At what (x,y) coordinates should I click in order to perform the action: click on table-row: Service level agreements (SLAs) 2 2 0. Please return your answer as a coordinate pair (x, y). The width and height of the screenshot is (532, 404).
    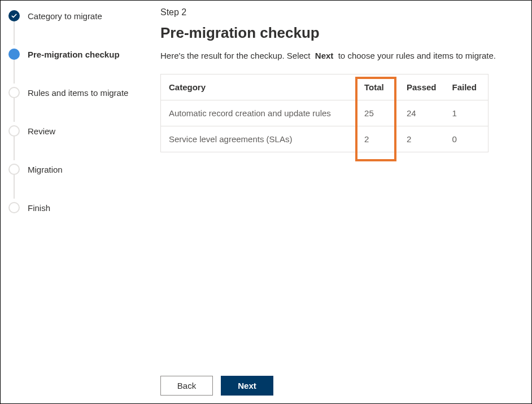
    Looking at the image, I should click on (325, 139).